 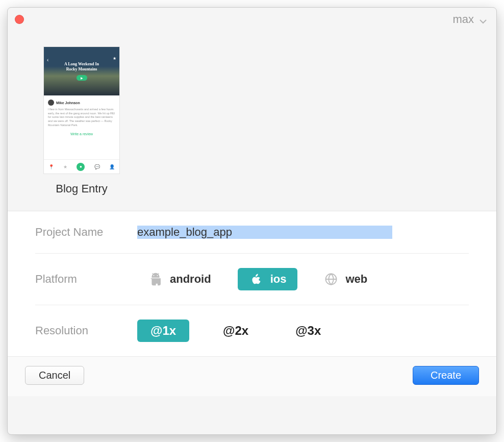 What do you see at coordinates (258, 279) in the screenshot?
I see `platform-group: android ios web` at bounding box center [258, 279].